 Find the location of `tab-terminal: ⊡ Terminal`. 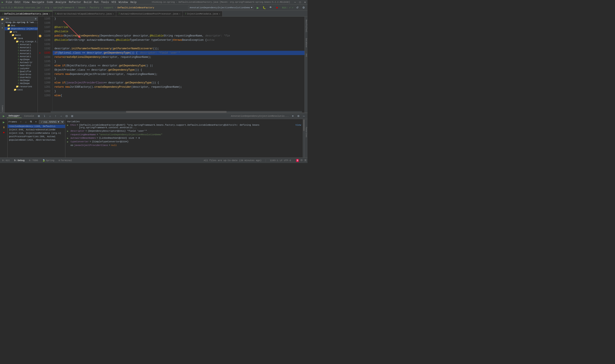

tab-terminal: ⊡ Terminal is located at coordinates (65, 160).